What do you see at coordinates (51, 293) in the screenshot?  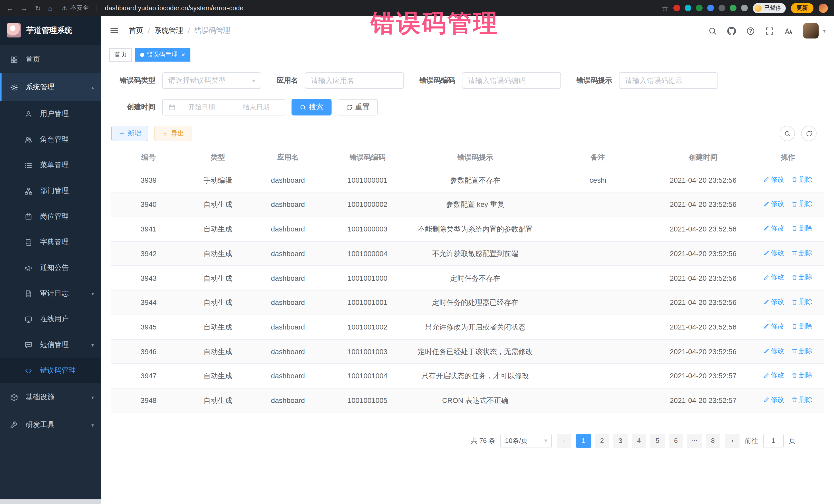 I see `sidebar-item: 审计日志 ▾` at bounding box center [51, 293].